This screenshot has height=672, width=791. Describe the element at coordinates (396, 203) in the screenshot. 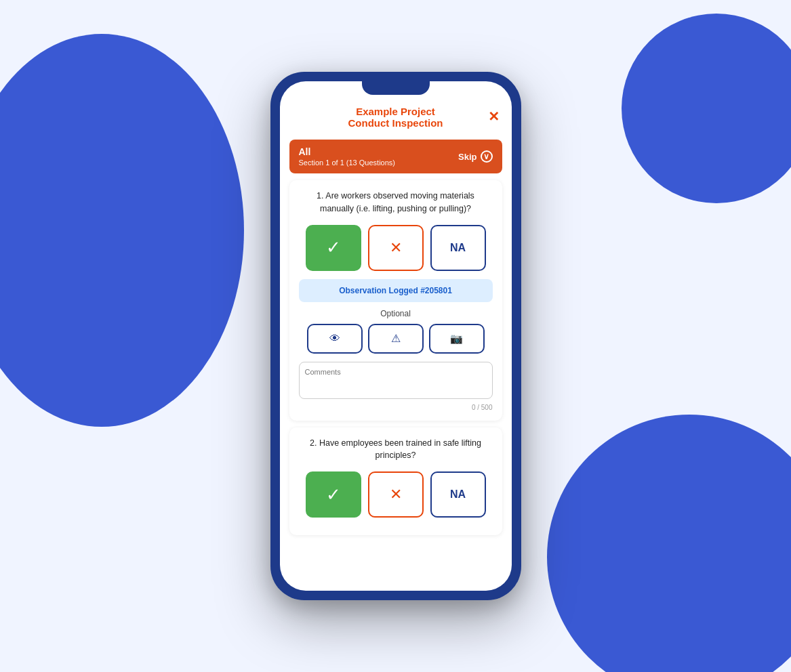

I see `question-1-text: 1. Are workers observed moving materials…` at that location.